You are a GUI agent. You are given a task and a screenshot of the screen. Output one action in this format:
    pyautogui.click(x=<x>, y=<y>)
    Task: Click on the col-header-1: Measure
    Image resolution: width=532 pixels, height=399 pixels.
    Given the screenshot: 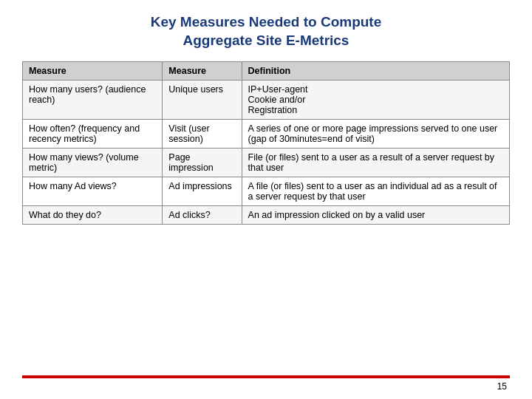 What is the action you would take?
    pyautogui.click(x=93, y=71)
    